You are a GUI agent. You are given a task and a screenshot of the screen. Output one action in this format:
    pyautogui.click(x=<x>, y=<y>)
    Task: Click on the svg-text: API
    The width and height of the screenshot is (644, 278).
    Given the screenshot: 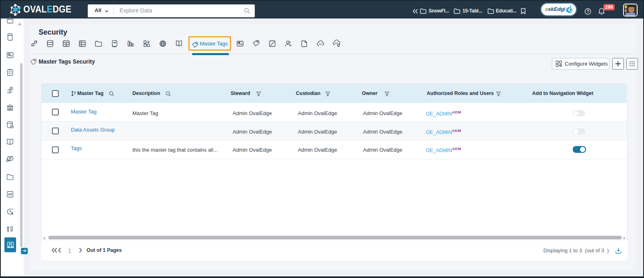 What is the action you would take?
    pyautogui.click(x=320, y=44)
    